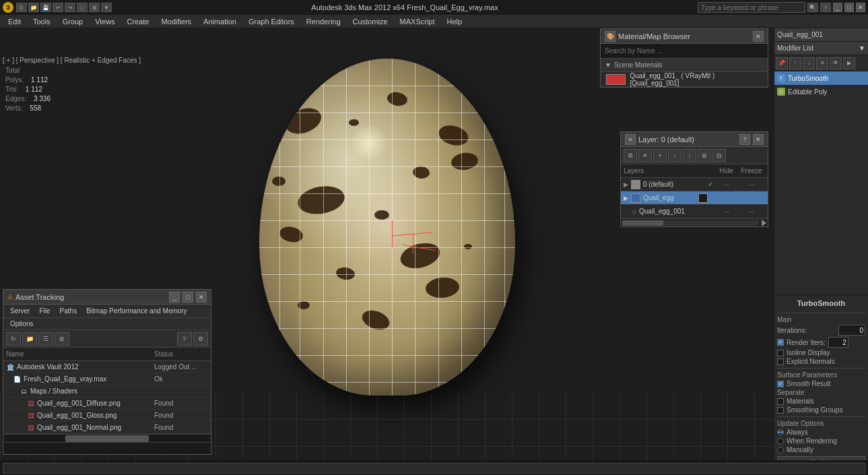 This screenshot has height=475, width=868. I want to click on at-row-maps: 🗂 Maps / Shaders, so click(107, 391).